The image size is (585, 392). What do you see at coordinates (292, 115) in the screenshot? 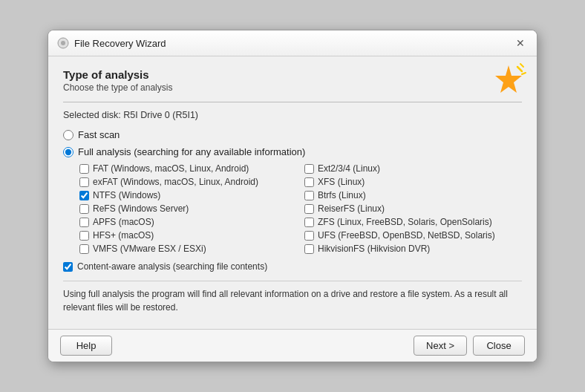
I see `selected-disk-label: Selected disk: R5I Drive 0 (R5I1)` at bounding box center [292, 115].